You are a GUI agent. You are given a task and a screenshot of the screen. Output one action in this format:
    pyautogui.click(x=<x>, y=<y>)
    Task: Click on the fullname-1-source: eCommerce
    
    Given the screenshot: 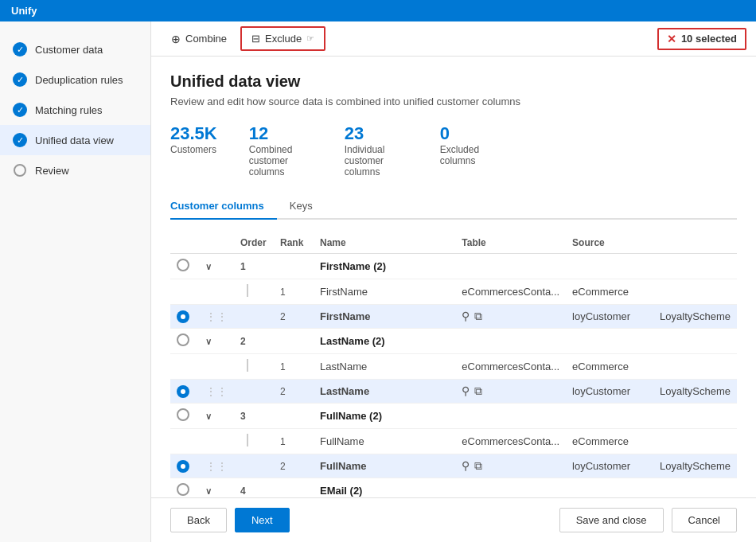 What is the action you would take?
    pyautogui.click(x=600, y=441)
    